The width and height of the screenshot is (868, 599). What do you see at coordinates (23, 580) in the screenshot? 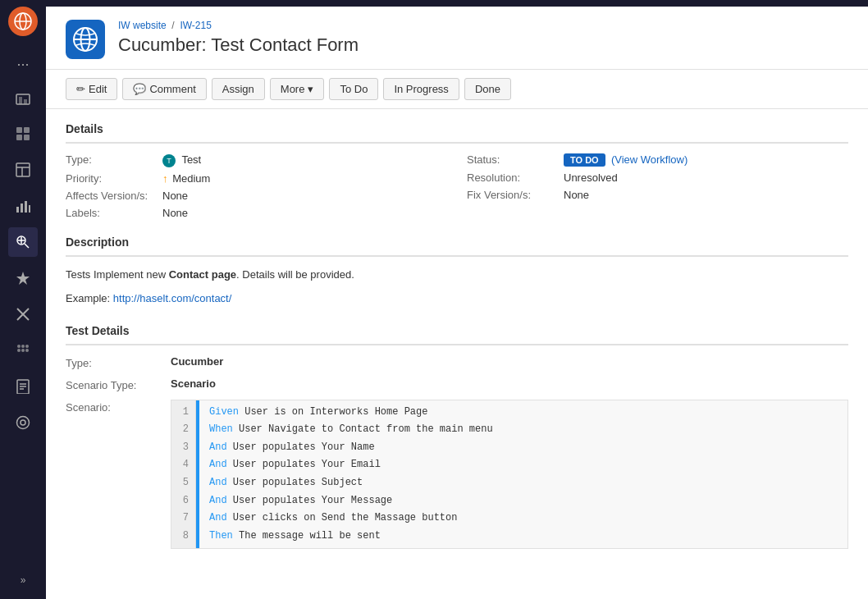
I see `sidebar-expand-button: »` at bounding box center [23, 580].